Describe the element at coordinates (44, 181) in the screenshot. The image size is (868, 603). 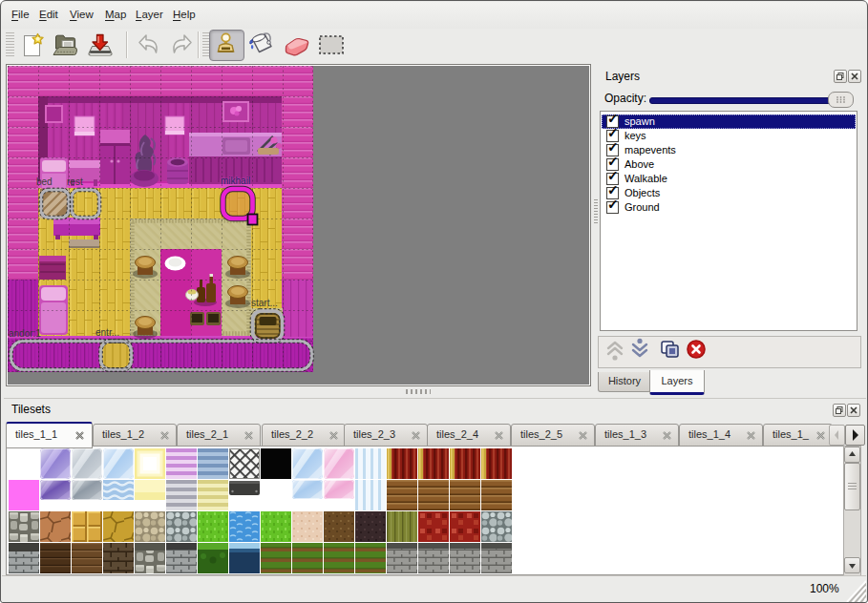
I see `svg-text: bed` at that location.